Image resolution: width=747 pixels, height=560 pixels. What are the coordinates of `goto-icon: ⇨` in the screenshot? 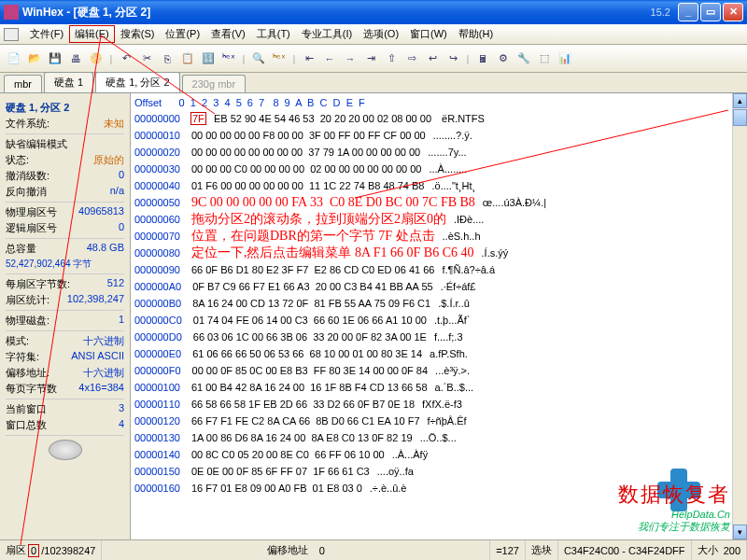 It's located at (412, 59).